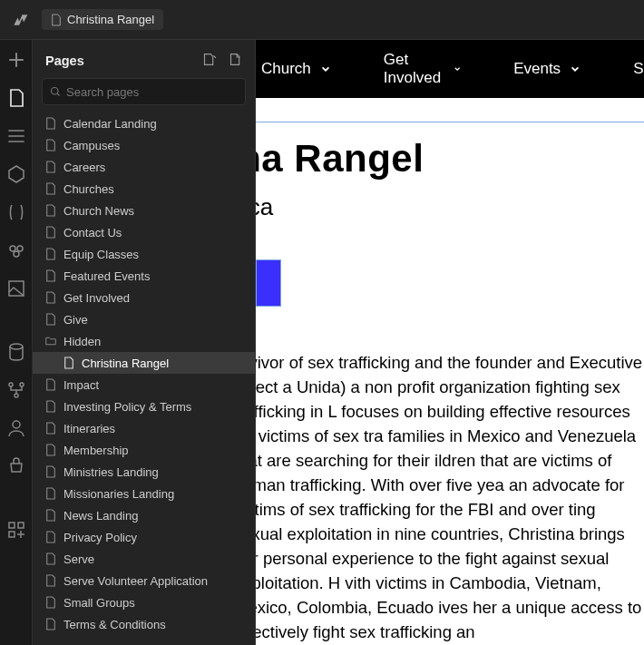 This screenshot has height=645, width=644. What do you see at coordinates (65, 61) in the screenshot?
I see `panel-title: Pages` at bounding box center [65, 61].